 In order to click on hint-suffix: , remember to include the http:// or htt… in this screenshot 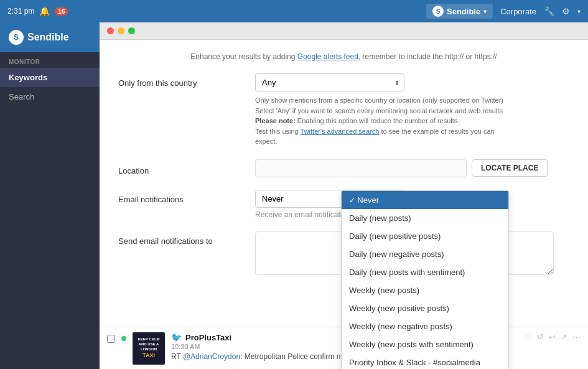, I will do `click(428, 57)`.